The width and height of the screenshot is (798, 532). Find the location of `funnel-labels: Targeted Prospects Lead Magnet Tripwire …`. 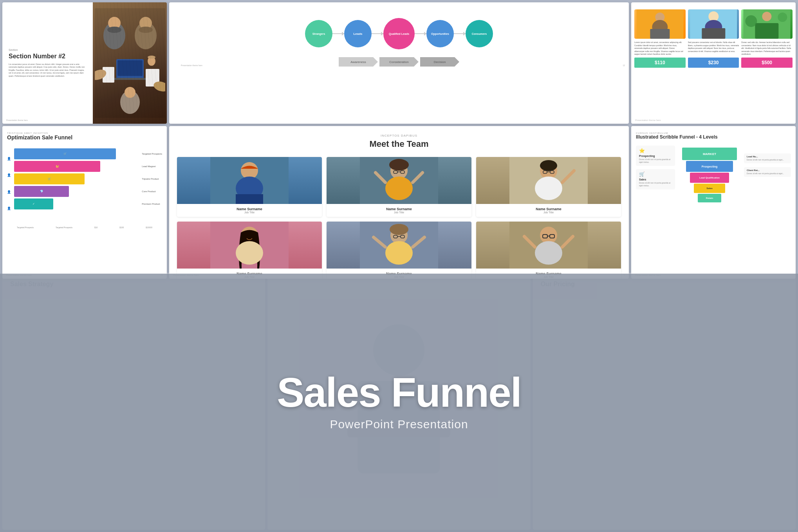

funnel-labels: Targeted Prospects Lead Magnet Tripwire … is located at coordinates (152, 179).